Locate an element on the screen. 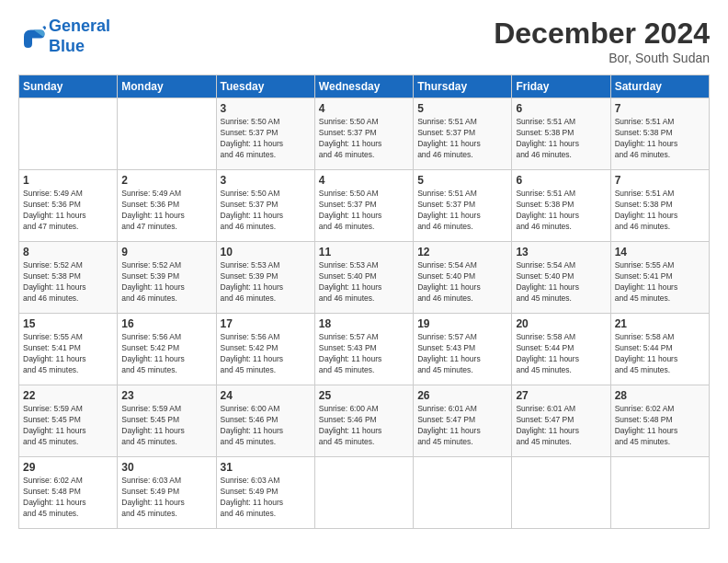 The height and width of the screenshot is (563, 728). day-number: 7 is located at coordinates (660, 109).